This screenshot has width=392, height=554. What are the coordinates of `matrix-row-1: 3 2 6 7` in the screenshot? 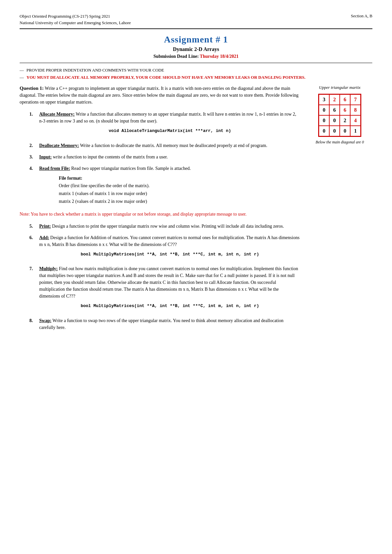 It's located at (340, 100).